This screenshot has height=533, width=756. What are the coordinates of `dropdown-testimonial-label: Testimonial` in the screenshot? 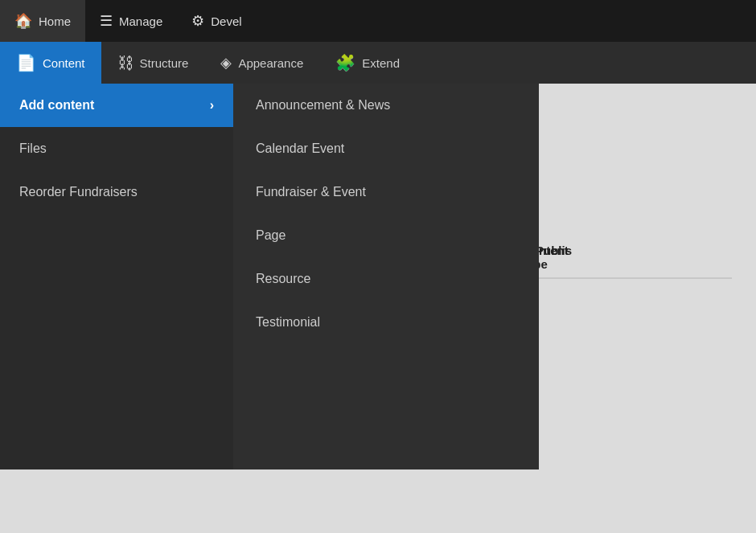 It's located at (288, 322).